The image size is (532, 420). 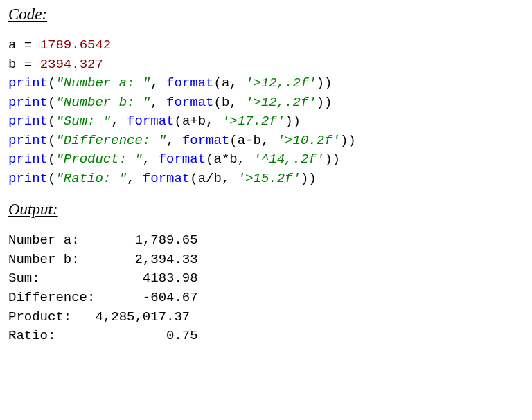 What do you see at coordinates (103, 298) in the screenshot?
I see `output-line: Difference: -604.67` at bounding box center [103, 298].